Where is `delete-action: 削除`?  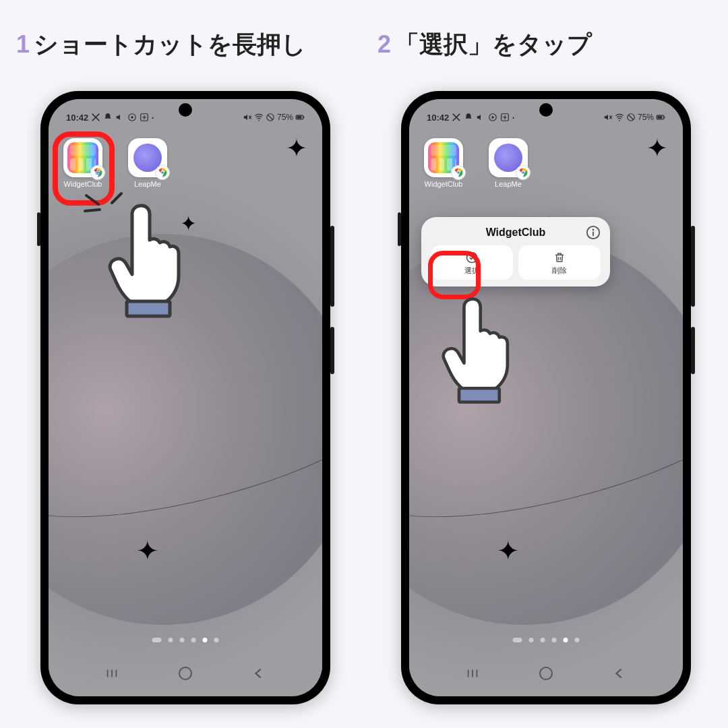 delete-action: 削除 is located at coordinates (559, 263).